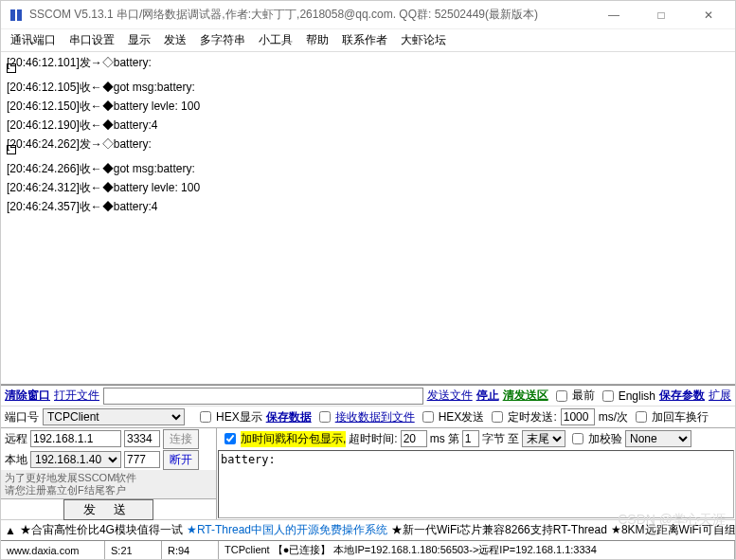 This screenshot has width=736, height=560. I want to click on timeout-input, so click(414, 439).